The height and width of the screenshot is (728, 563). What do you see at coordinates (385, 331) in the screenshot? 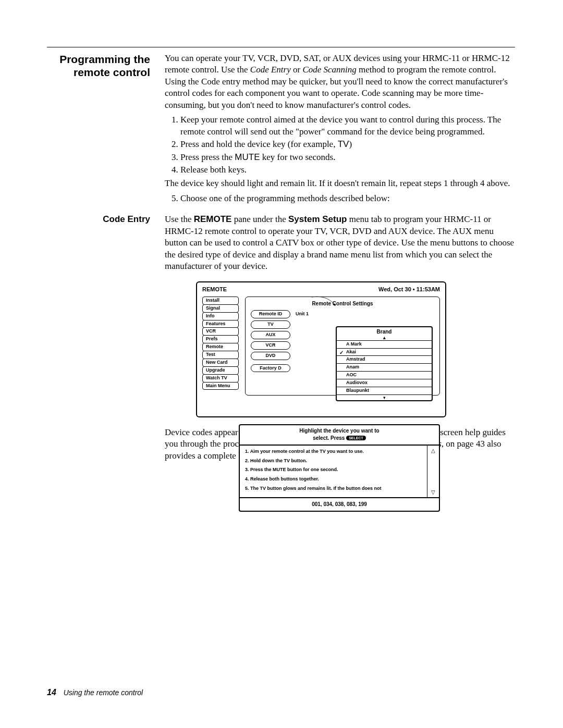
I see `brand-header-label: Brand` at bounding box center [385, 331].